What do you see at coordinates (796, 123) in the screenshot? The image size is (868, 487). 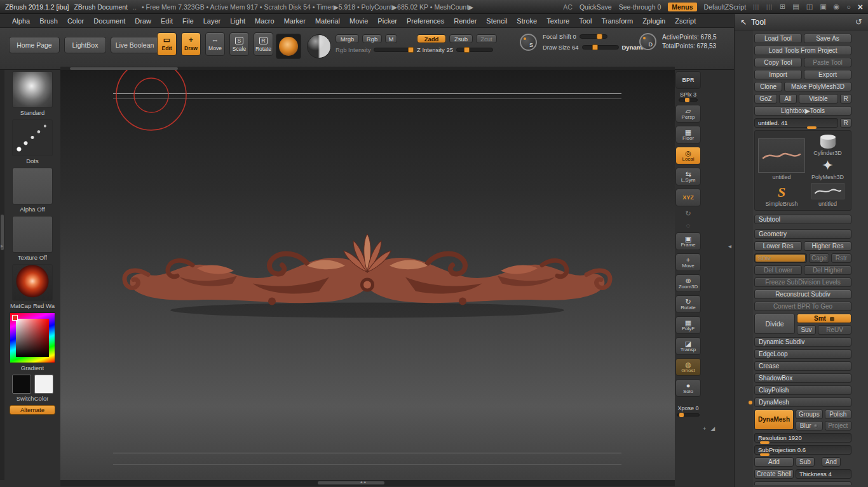 I see `tool-name-slider: untitled. 41` at bounding box center [796, 123].